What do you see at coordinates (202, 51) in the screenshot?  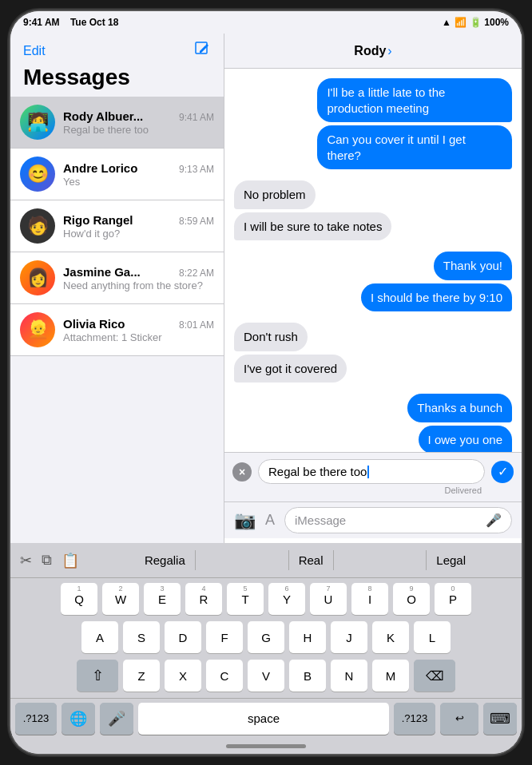 I see `compose-button` at bounding box center [202, 51].